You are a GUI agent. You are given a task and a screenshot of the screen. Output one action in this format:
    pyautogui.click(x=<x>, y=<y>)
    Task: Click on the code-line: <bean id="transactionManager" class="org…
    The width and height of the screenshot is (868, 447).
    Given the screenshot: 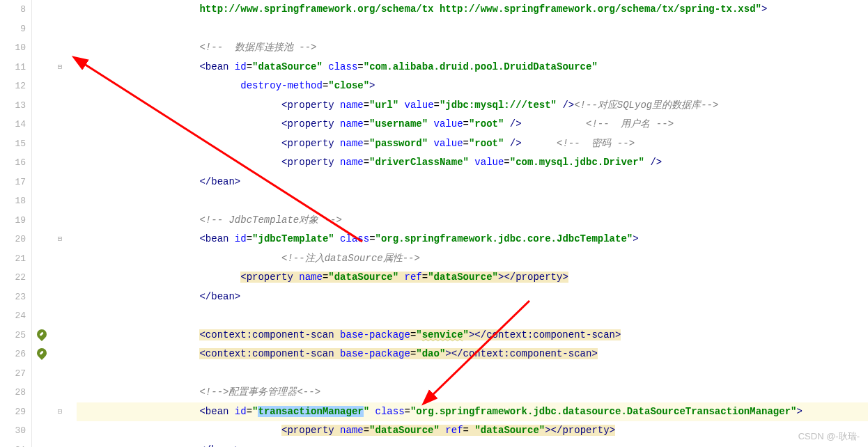 What is the action you would take?
    pyautogui.click(x=472, y=412)
    